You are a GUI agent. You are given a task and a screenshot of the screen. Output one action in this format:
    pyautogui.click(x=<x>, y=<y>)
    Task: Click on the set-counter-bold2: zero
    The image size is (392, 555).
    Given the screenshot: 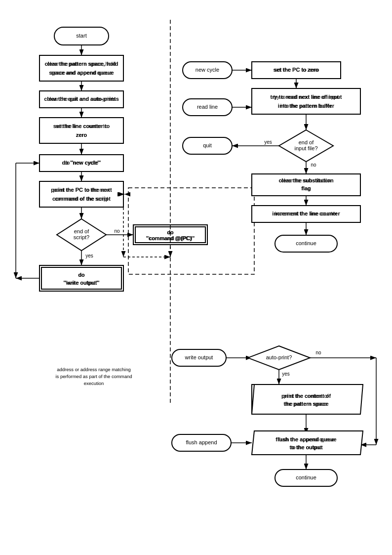 What is the action you would take?
    pyautogui.click(x=82, y=135)
    